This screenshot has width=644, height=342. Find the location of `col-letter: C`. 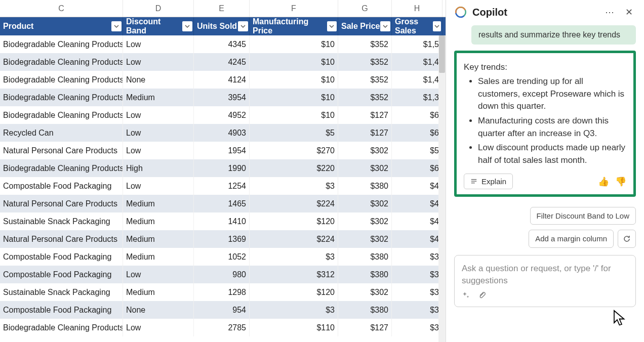

col-letter: C is located at coordinates (62, 8).